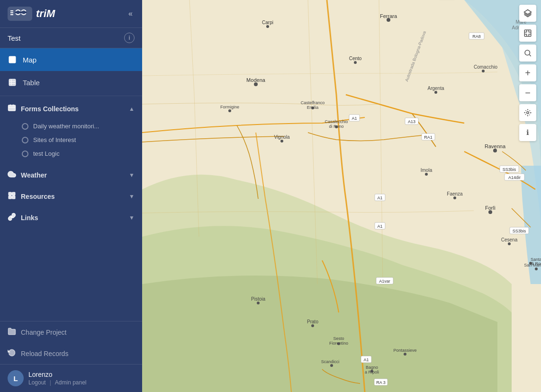 The image size is (541, 392). I want to click on user-info: Lorenzo Logout | Admin panel, so click(81, 378).